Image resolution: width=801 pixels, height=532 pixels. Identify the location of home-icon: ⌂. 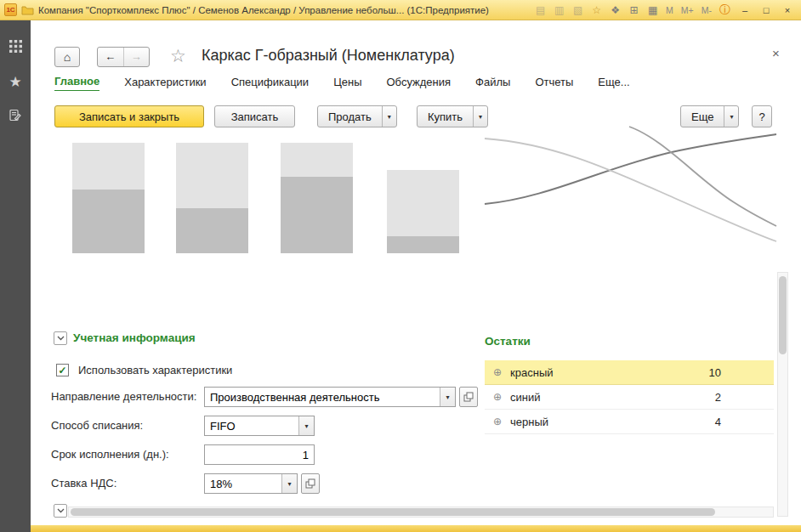
(67, 57).